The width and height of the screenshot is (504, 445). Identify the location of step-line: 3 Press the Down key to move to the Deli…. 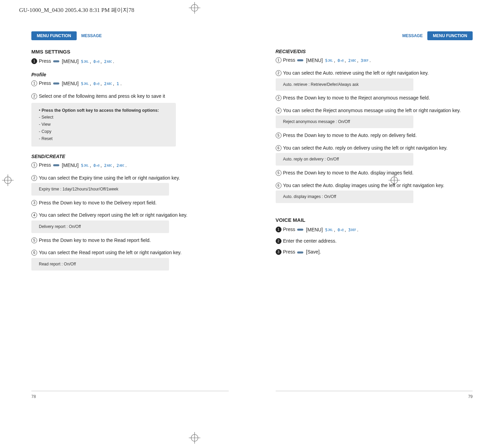
(130, 203).